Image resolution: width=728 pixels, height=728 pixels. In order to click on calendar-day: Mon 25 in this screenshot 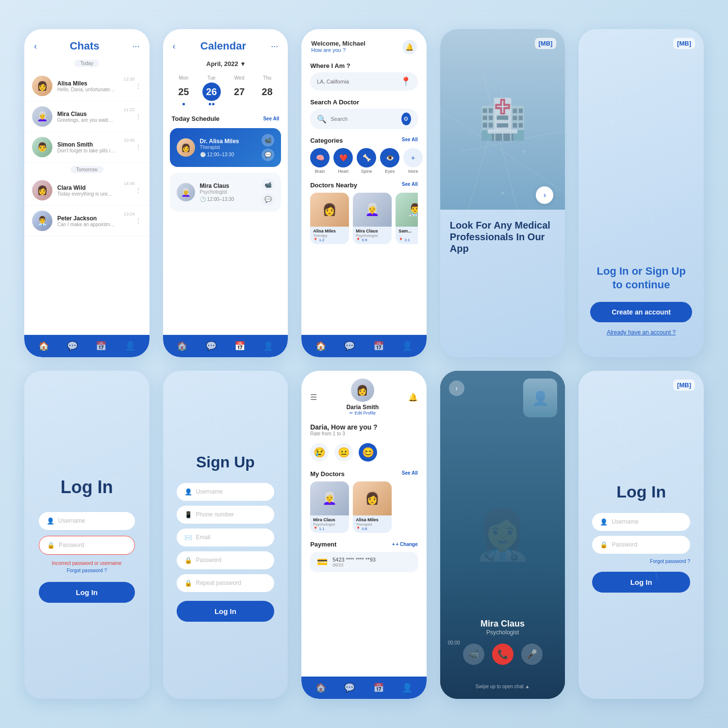, I will do `click(183, 90)`.